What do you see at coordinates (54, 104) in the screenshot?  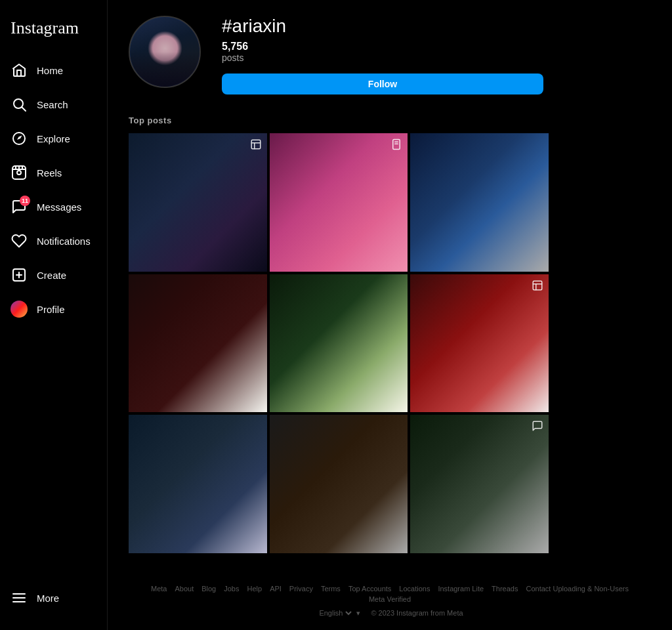 I see `sidebar-item-search: Search` at bounding box center [54, 104].